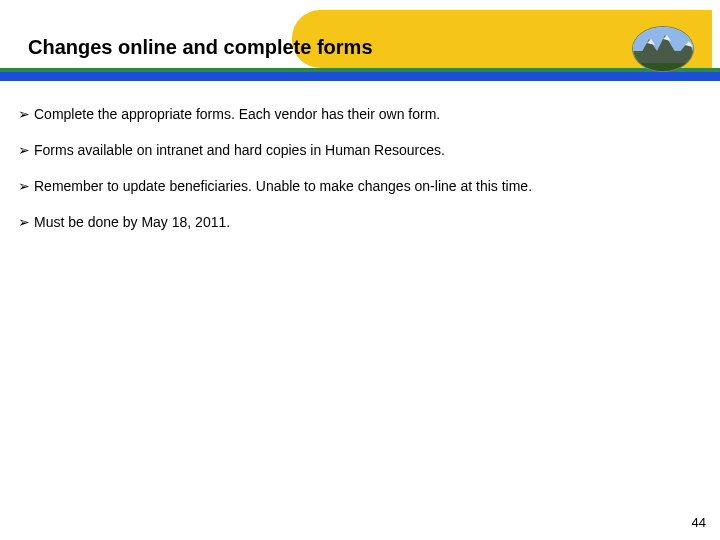 This screenshot has width=720, height=540. What do you see at coordinates (360, 150) in the screenshot?
I see `list-item: ➢ Forms available on intranet and hard c…` at bounding box center [360, 150].